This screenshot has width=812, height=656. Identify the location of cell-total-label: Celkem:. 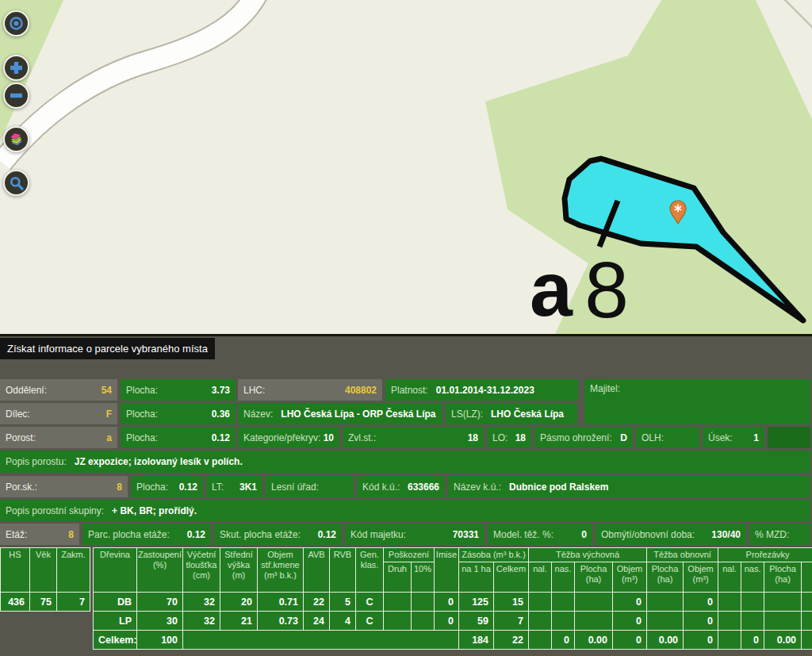
(116, 640).